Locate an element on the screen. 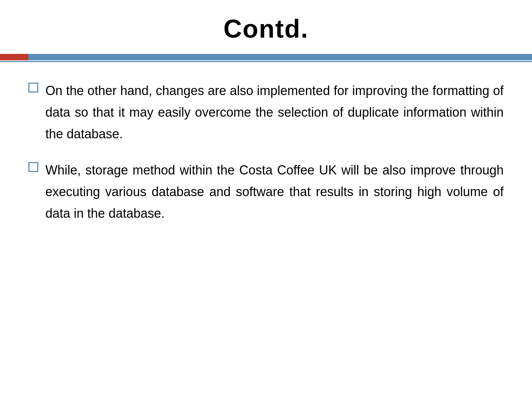  bullet-item-1: On the other hand, changes are also impl… is located at coordinates (266, 112).